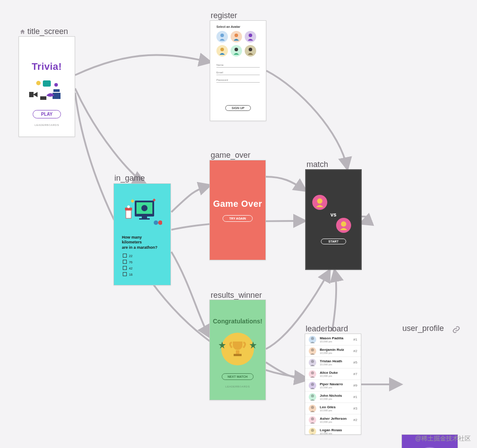  I want to click on lb-name: Alice Duke, so click(337, 373).